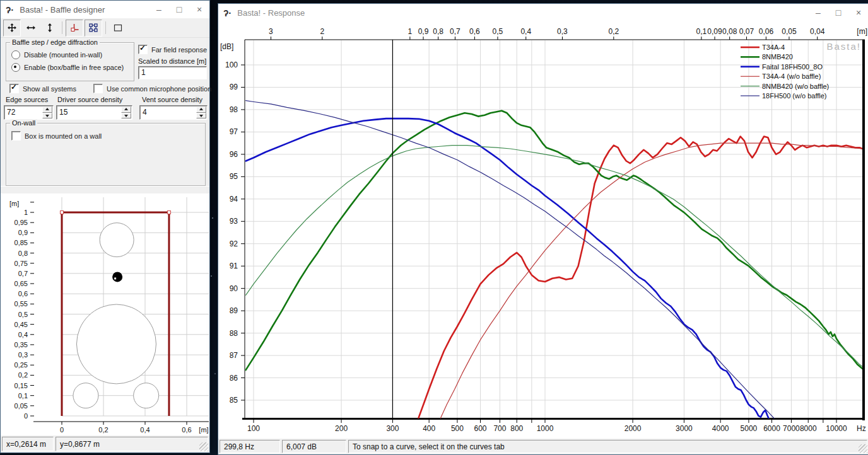 The width and height of the screenshot is (868, 455). Describe the element at coordinates (23, 314) in the screenshot. I see `svg-text: 0,5` at that location.